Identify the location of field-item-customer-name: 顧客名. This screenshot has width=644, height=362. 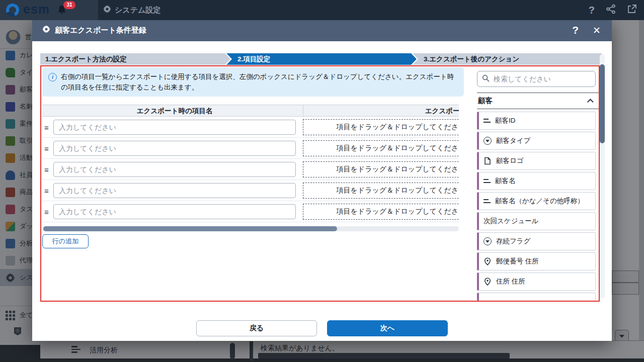
(536, 181).